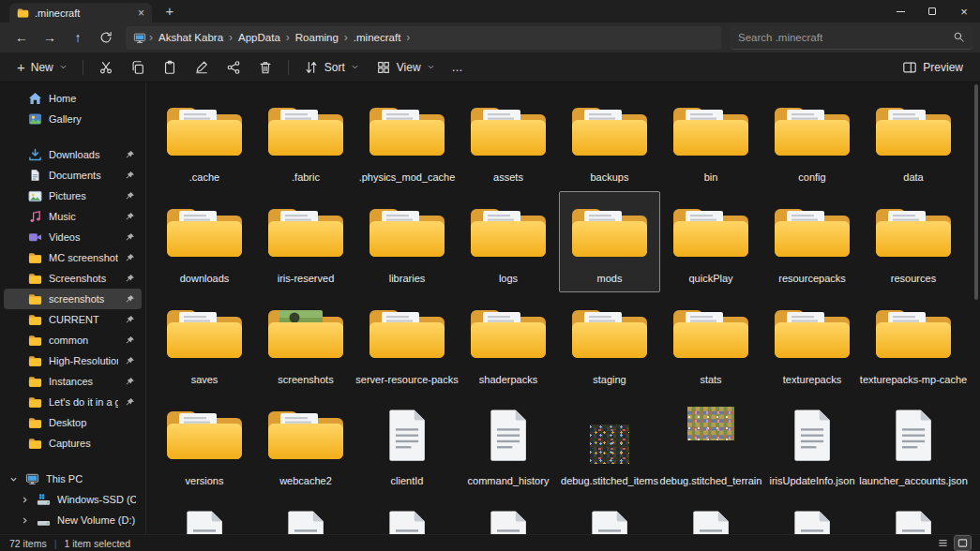 Image resolution: width=980 pixels, height=551 pixels. What do you see at coordinates (408, 37) in the screenshot?
I see `breadcrumb-chevron-icon: ›` at bounding box center [408, 37].